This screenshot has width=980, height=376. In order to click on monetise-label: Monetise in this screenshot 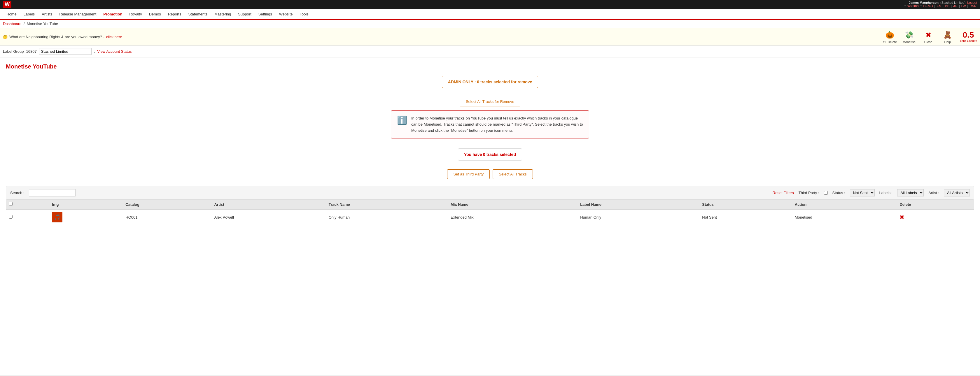, I will do `click(909, 42)`.